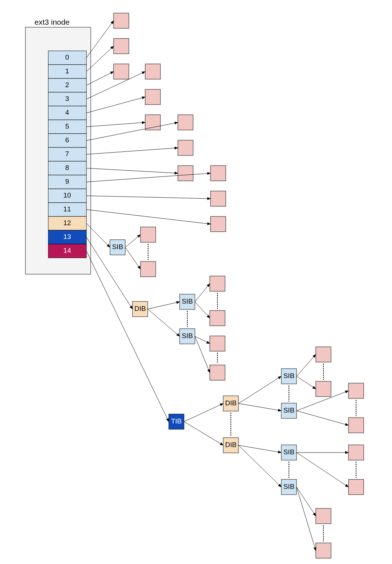  What do you see at coordinates (170, 122) in the screenshot?
I see `direct-data-blocks` at bounding box center [170, 122].